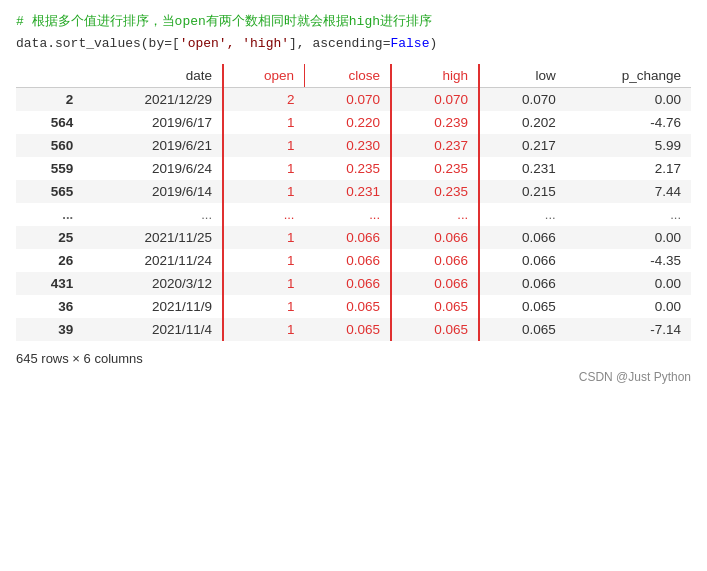  What do you see at coordinates (354, 214) in the screenshot?
I see `table-row: .....................` at bounding box center [354, 214].